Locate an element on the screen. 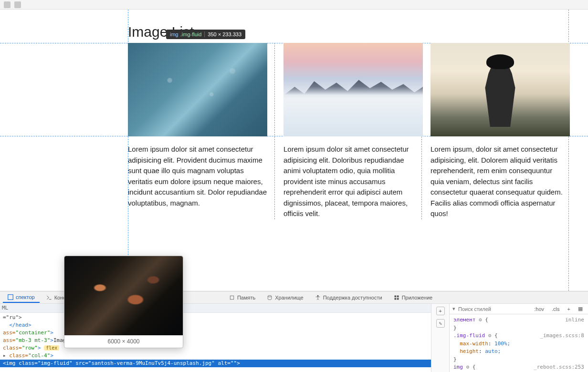  hov-toggle: :hov is located at coordinates (539, 309).